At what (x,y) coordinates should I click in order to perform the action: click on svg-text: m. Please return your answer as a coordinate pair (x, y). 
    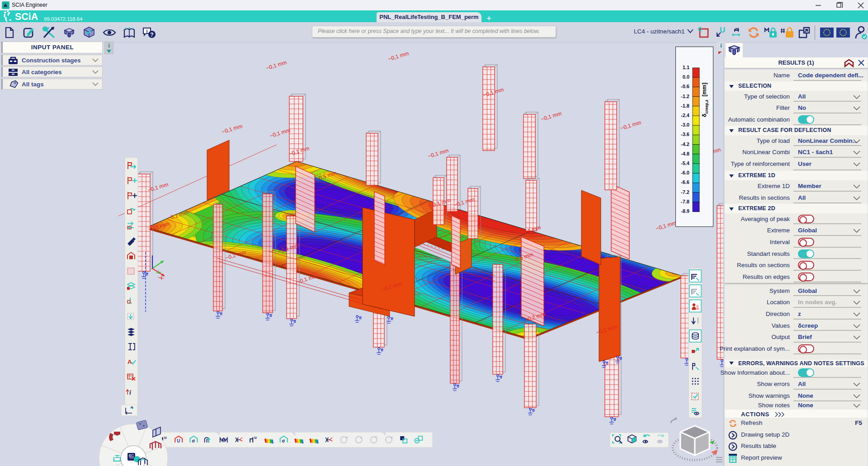
    Looking at the image, I should click on (737, 29).